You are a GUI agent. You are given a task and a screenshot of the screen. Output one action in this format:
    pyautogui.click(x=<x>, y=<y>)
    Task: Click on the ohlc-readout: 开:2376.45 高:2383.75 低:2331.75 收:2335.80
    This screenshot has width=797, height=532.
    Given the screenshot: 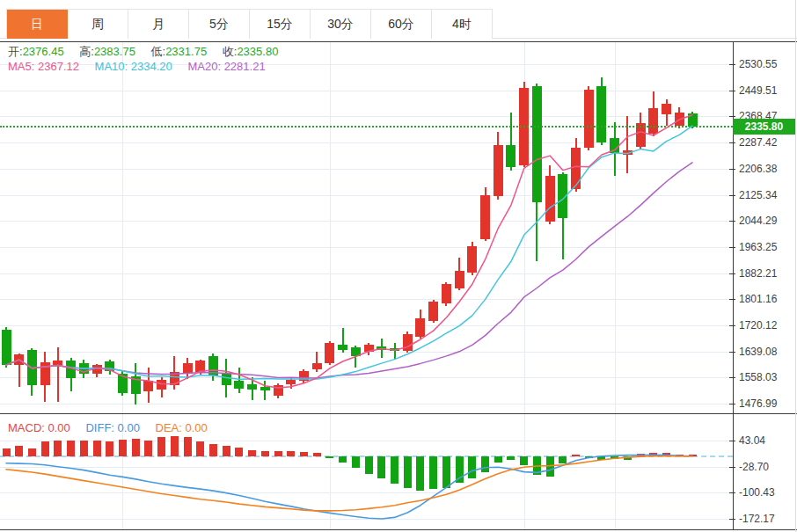 What is the action you would take?
    pyautogui.click(x=143, y=52)
    